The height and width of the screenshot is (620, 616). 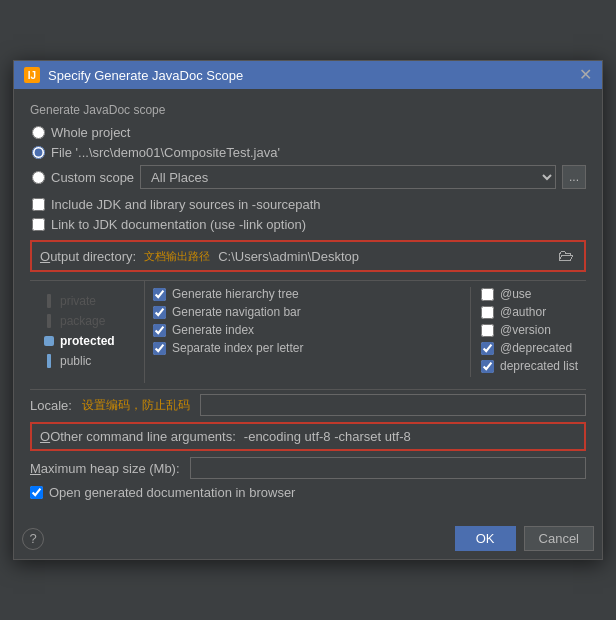 I want to click on opt-use-checkbox, so click(x=488, y=294).